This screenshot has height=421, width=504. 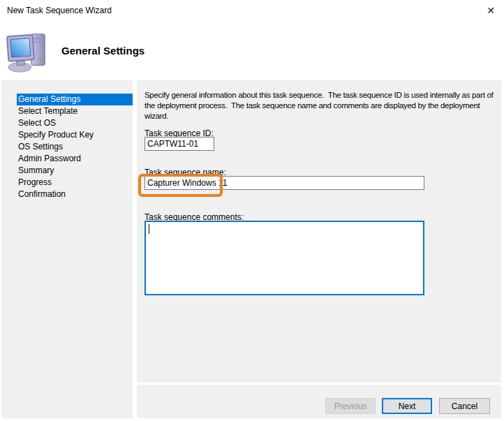 I want to click on text-caret, so click(x=149, y=229).